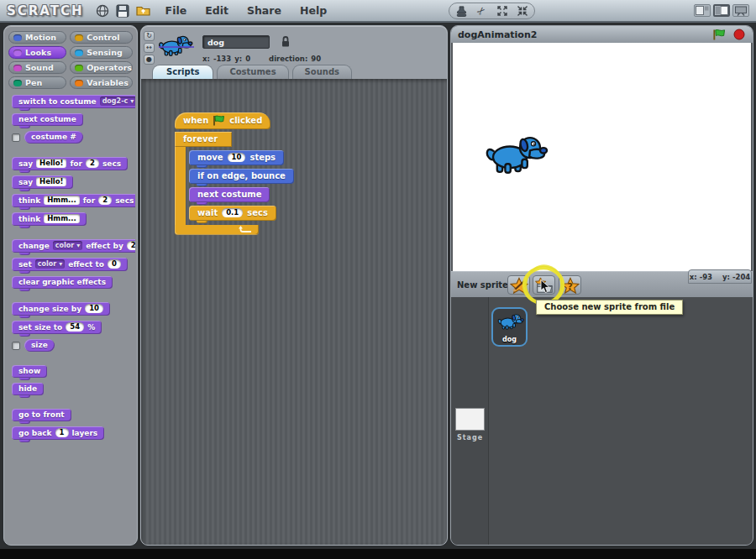 The height and width of the screenshot is (559, 756). Describe the element at coordinates (28, 389) in the screenshot. I see `hide-block: hide` at that location.